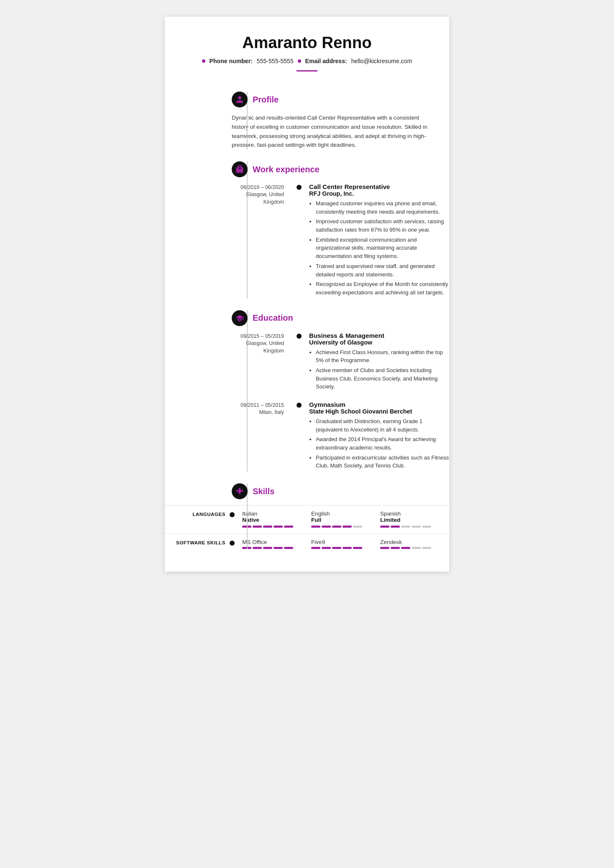 This screenshot has height=868, width=614. I want to click on work-bullet-0-3: Trained and supervised new staff, and ge…, so click(382, 270).